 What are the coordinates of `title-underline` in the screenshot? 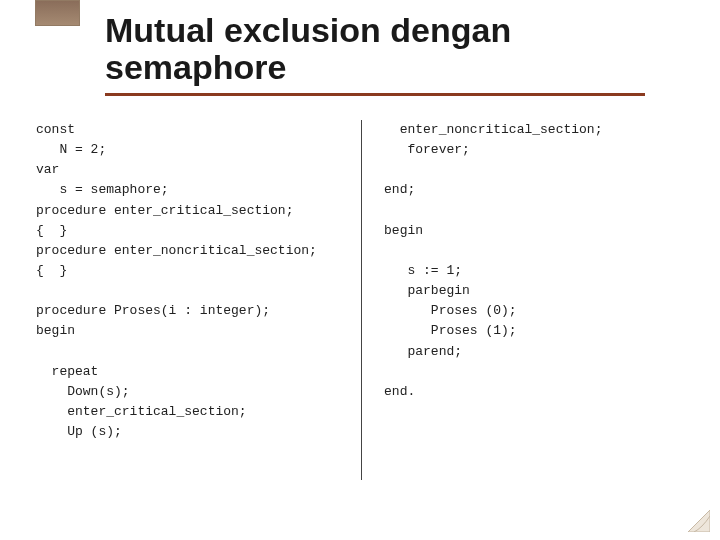 It's located at (375, 94).